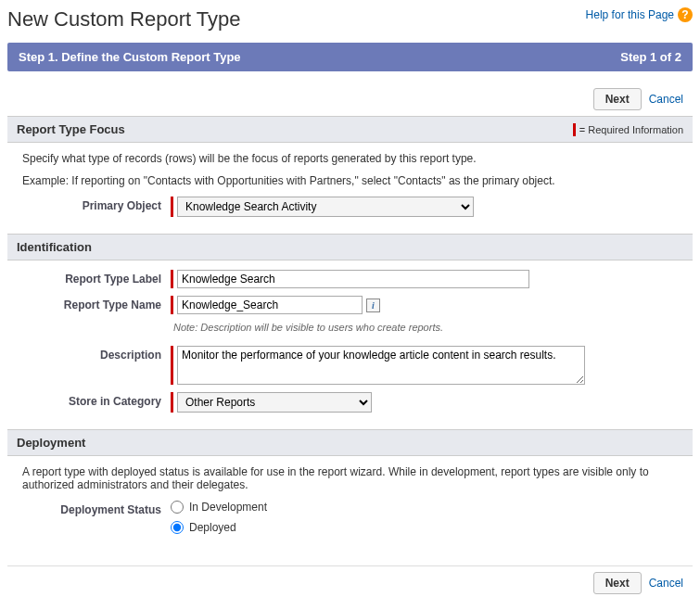  Describe the element at coordinates (70, 130) in the screenshot. I see `focus-section-title: Report Type Focus` at that location.